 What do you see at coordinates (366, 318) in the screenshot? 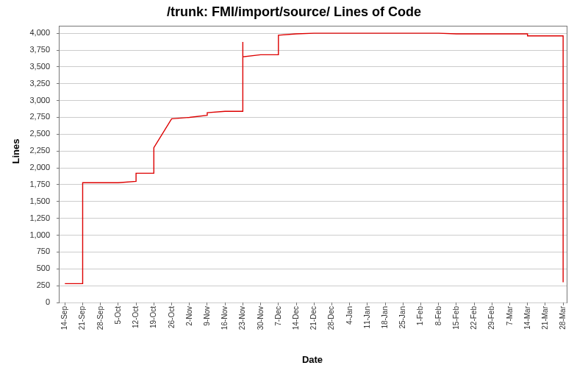
I see `x-tick-label: 11-Jan` at bounding box center [366, 318].